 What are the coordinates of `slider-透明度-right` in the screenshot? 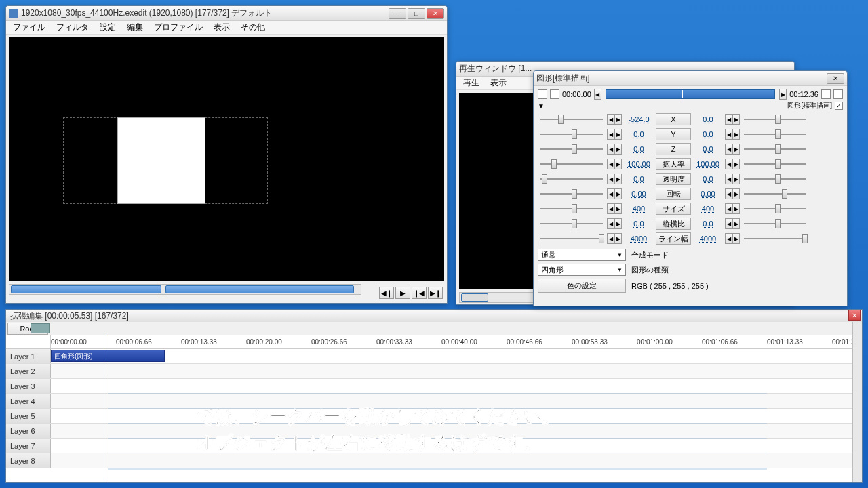 It's located at (775, 179).